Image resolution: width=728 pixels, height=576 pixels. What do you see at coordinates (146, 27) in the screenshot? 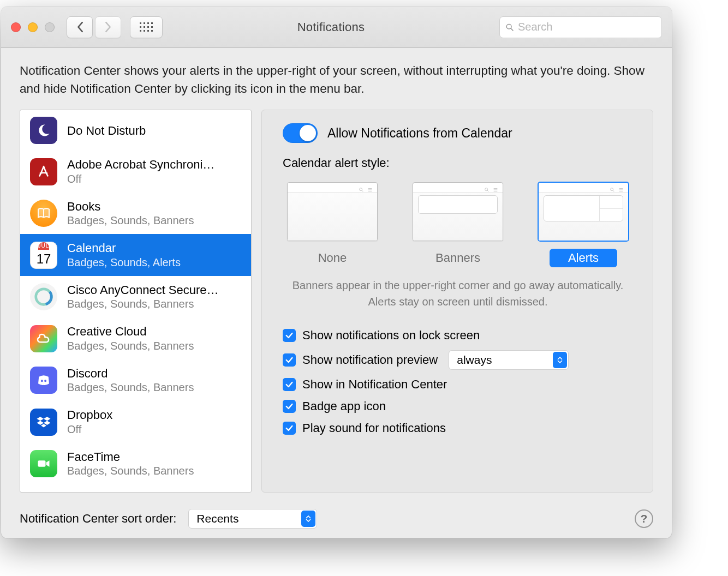
I see `show-all-button` at bounding box center [146, 27].